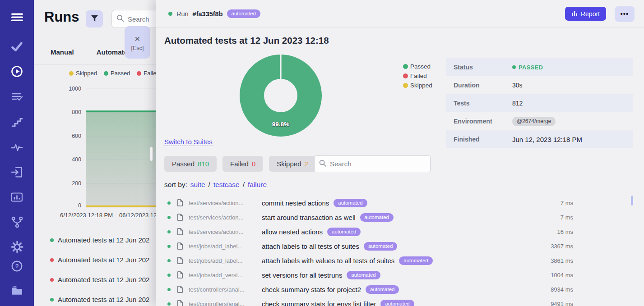 The height and width of the screenshot is (306, 644). What do you see at coordinates (625, 14) in the screenshot?
I see `more-actions-button: •••` at bounding box center [625, 14].